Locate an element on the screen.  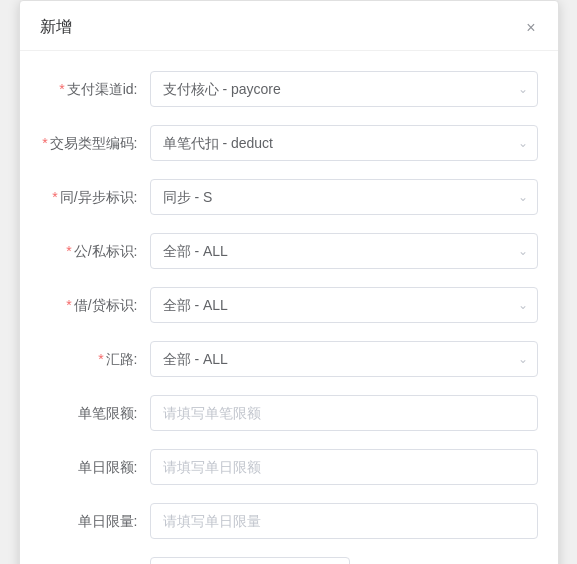
form-row: 单日限量: is located at coordinates (289, 521).